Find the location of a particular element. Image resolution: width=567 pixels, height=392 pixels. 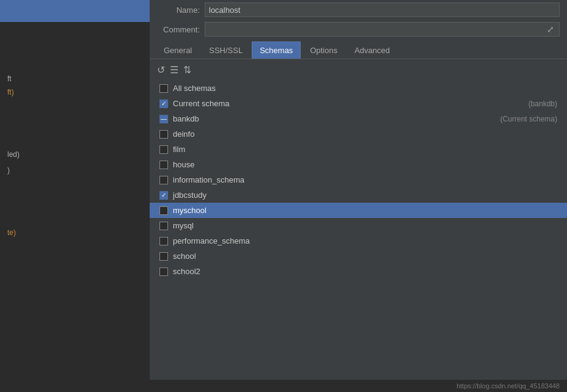

tab-options: Options is located at coordinates (324, 50).